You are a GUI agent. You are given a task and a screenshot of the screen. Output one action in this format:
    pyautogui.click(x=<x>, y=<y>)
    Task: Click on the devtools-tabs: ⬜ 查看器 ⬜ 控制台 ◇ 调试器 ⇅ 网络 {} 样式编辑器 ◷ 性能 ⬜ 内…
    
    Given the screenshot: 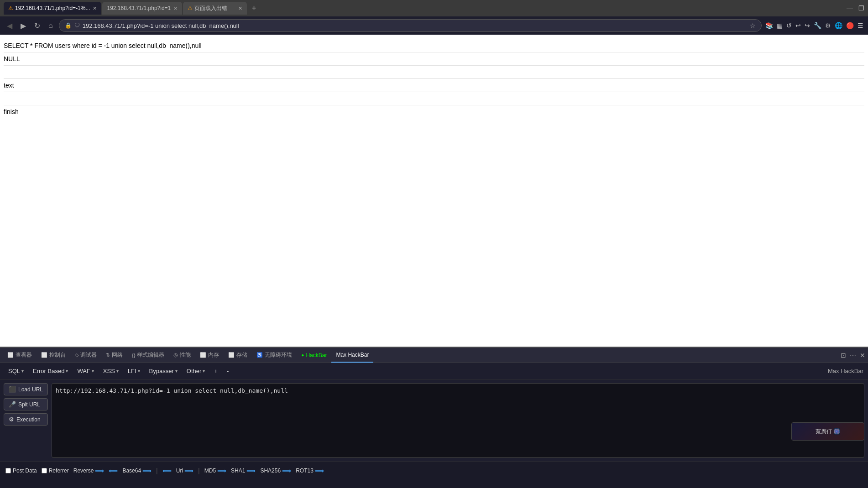 What is the action you would take?
    pyautogui.click(x=434, y=355)
    